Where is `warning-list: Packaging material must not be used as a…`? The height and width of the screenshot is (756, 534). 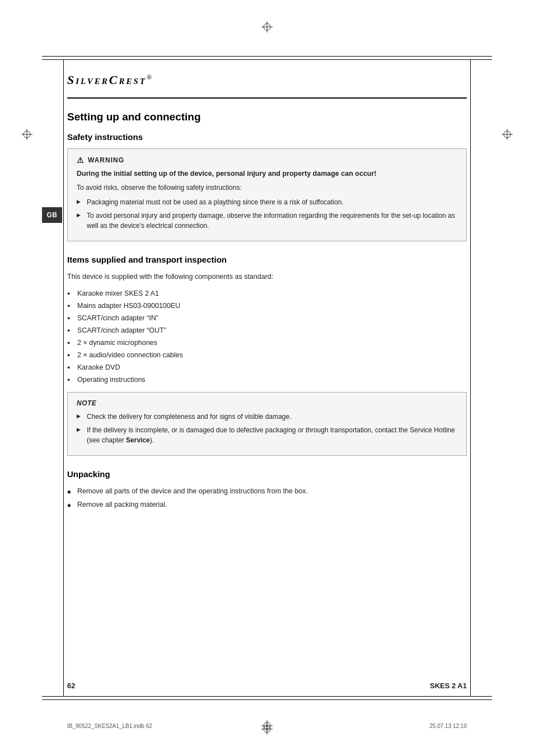
warning-list: Packaging material must not be used as a… is located at coordinates (267, 214).